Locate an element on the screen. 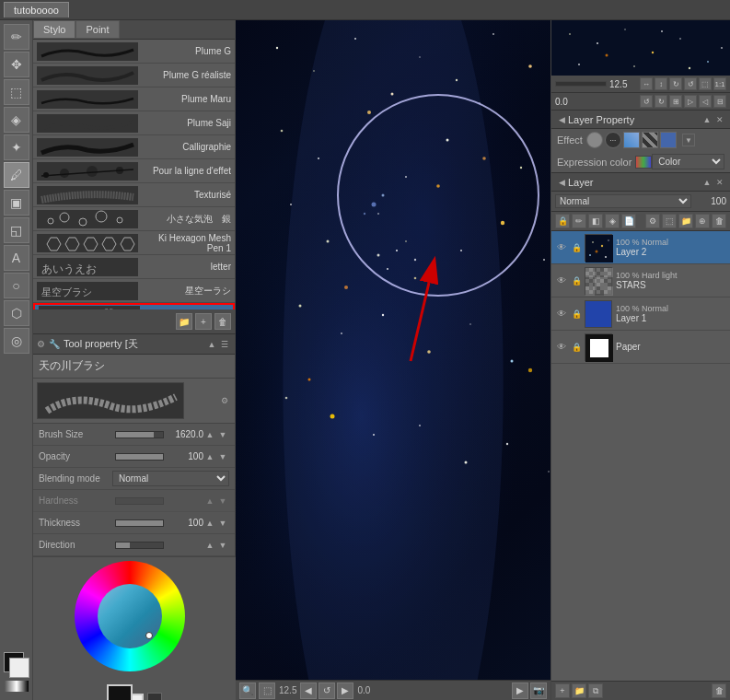  layer-header-menu: ▲ is located at coordinates (707, 182).